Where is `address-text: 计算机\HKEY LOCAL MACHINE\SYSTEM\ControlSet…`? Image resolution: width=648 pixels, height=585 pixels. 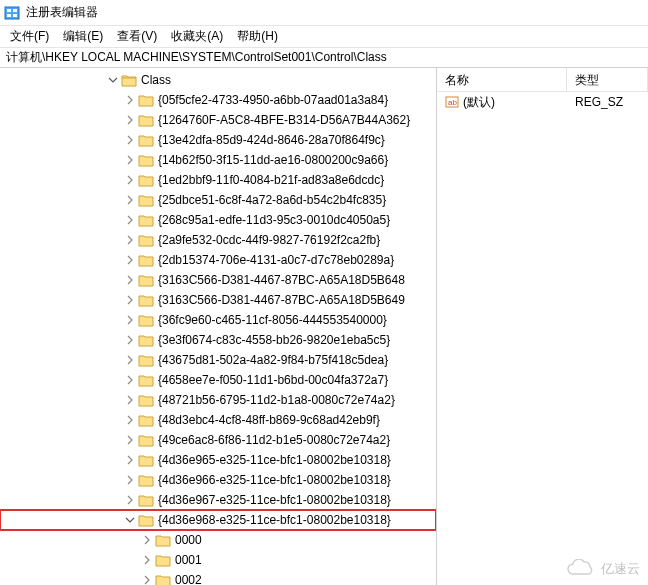 address-text: 计算机\HKEY LOCAL MACHINE\SYSTEM\ControlSet… is located at coordinates (196, 58).